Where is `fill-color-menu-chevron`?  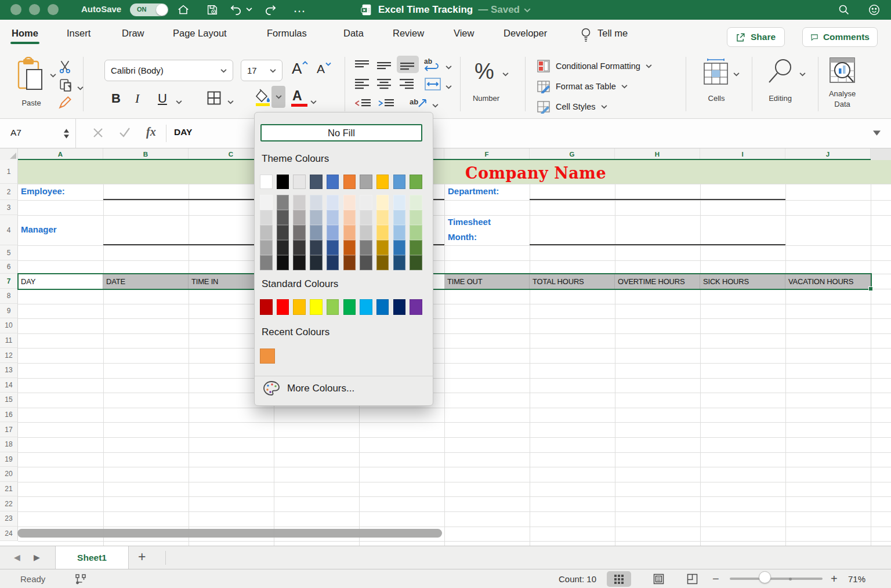 fill-color-menu-chevron is located at coordinates (278, 97).